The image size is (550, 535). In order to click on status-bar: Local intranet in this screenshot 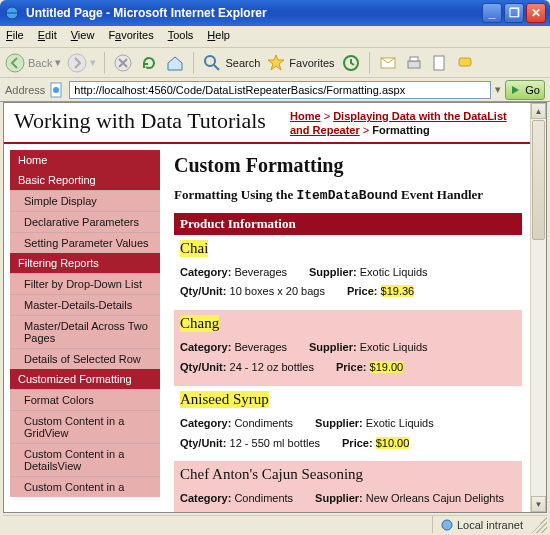, I will do `click(275, 524)`.